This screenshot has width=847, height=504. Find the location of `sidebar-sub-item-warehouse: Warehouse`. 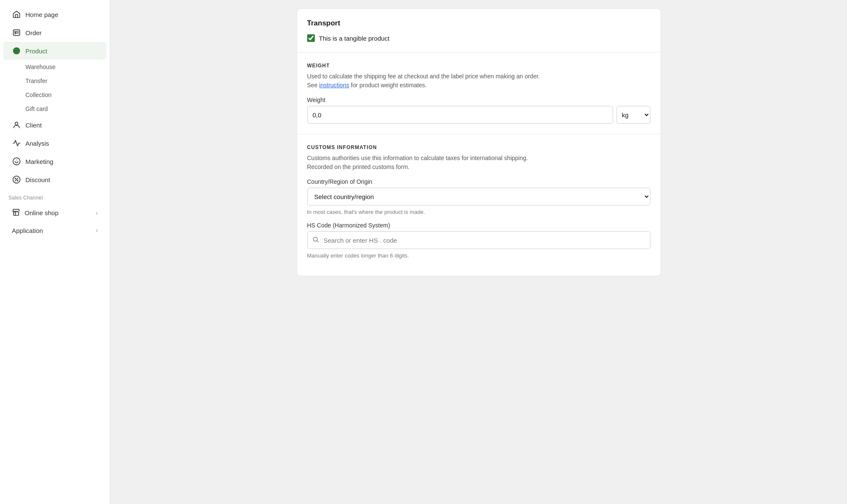

sidebar-sub-item-warehouse: Warehouse is located at coordinates (55, 67).